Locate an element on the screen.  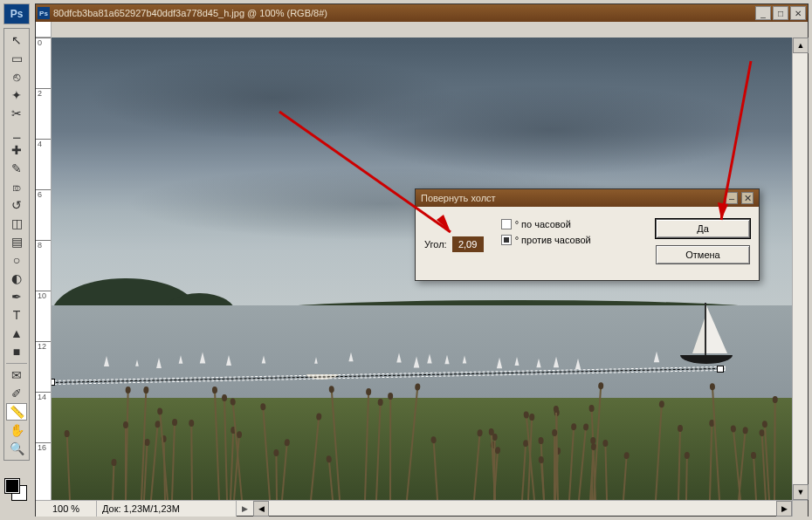
radio-clockwise: ° по часовой is located at coordinates (547, 224).